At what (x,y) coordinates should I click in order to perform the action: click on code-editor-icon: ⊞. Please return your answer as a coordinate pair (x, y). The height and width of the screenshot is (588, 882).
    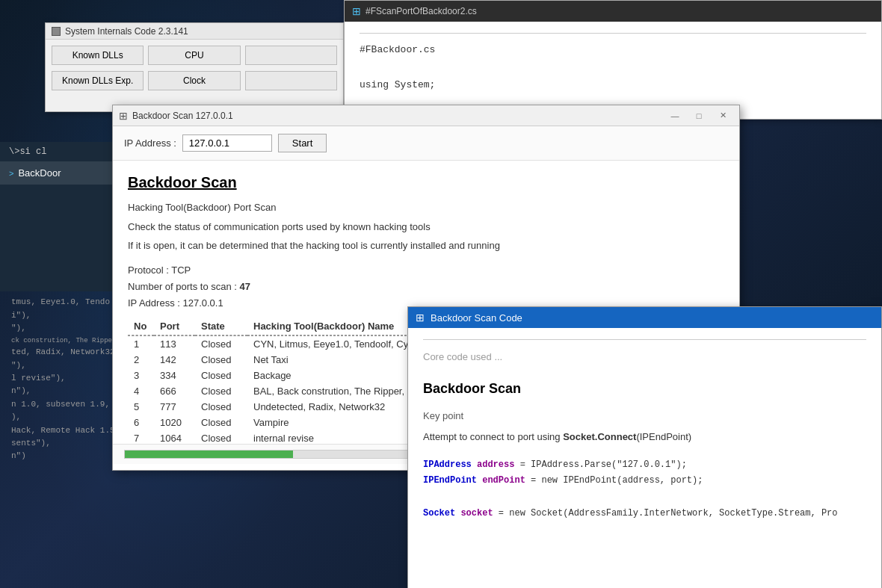
    Looking at the image, I should click on (357, 11).